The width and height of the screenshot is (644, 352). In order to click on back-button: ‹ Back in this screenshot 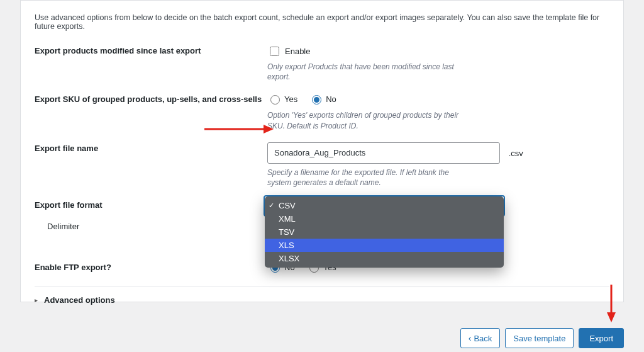, I will do `click(480, 338)`.